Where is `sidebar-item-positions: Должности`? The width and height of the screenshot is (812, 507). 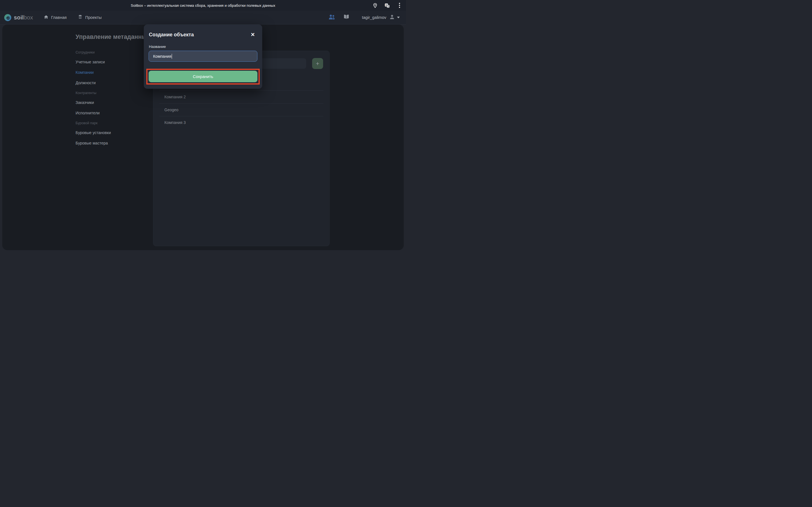
sidebar-item-positions: Должности is located at coordinates (109, 83).